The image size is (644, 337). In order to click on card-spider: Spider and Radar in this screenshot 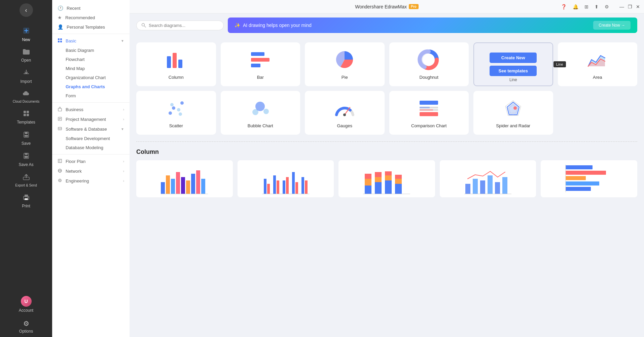, I will do `click(513, 113)`.